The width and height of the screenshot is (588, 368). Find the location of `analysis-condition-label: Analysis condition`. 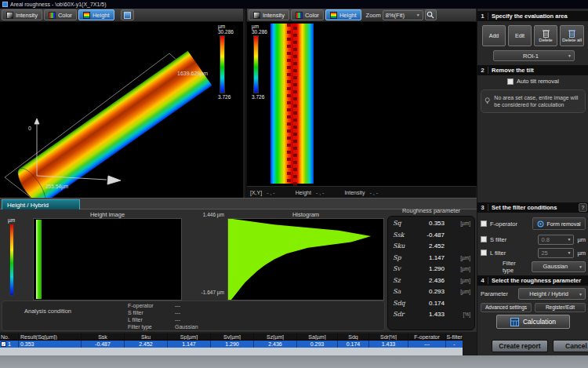

analysis-condition-label: Analysis condition is located at coordinates (65, 315).